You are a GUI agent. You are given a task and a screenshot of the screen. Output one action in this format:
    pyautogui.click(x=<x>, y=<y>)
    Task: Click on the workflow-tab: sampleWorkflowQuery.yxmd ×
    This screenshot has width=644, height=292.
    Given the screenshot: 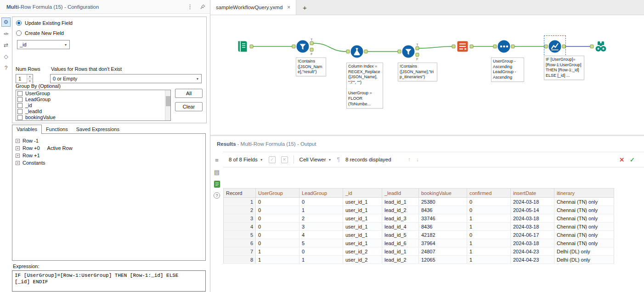 What is the action you would take?
    pyautogui.click(x=254, y=7)
    